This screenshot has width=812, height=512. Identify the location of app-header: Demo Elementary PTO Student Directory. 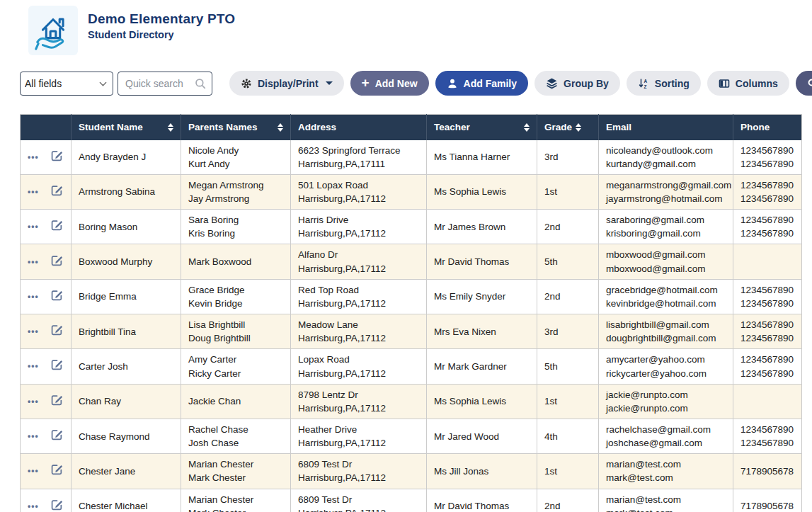
(406, 28).